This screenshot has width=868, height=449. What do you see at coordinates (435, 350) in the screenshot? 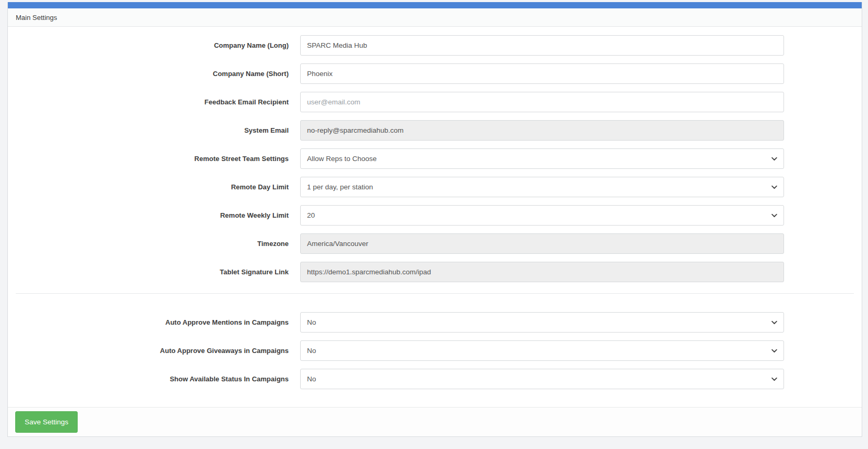
I see `form-row: Auto Approve Giveaways in CampaignsNo` at bounding box center [435, 350].